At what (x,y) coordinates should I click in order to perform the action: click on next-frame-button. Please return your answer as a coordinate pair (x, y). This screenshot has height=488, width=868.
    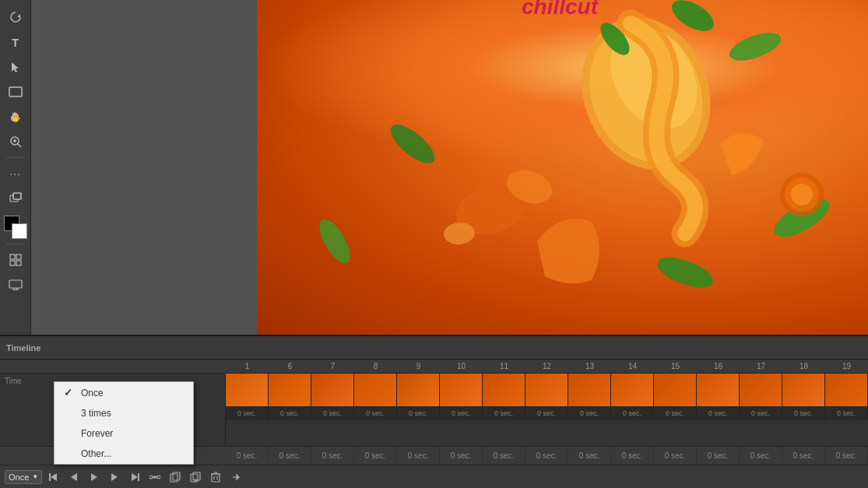
    Looking at the image, I should click on (114, 477).